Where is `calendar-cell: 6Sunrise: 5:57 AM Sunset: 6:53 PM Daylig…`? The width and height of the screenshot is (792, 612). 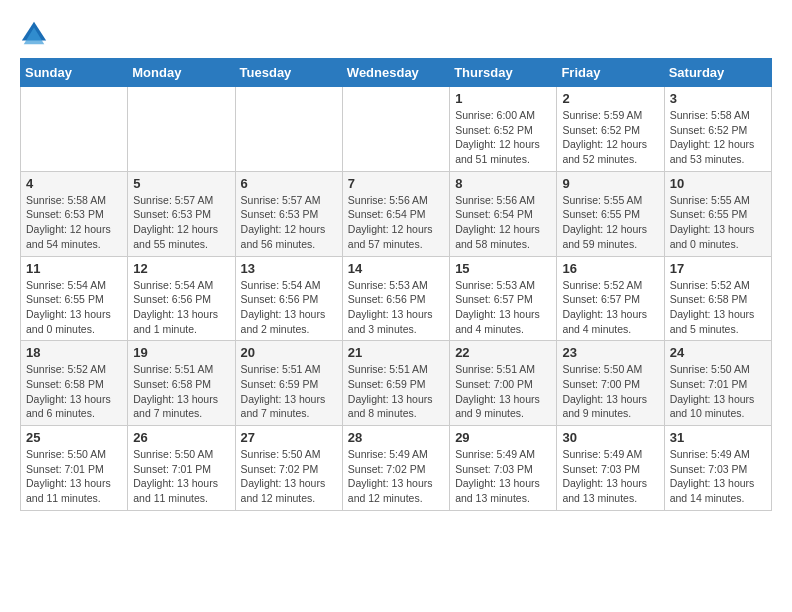 calendar-cell: 6Sunrise: 5:57 AM Sunset: 6:53 PM Daylig… is located at coordinates (288, 214).